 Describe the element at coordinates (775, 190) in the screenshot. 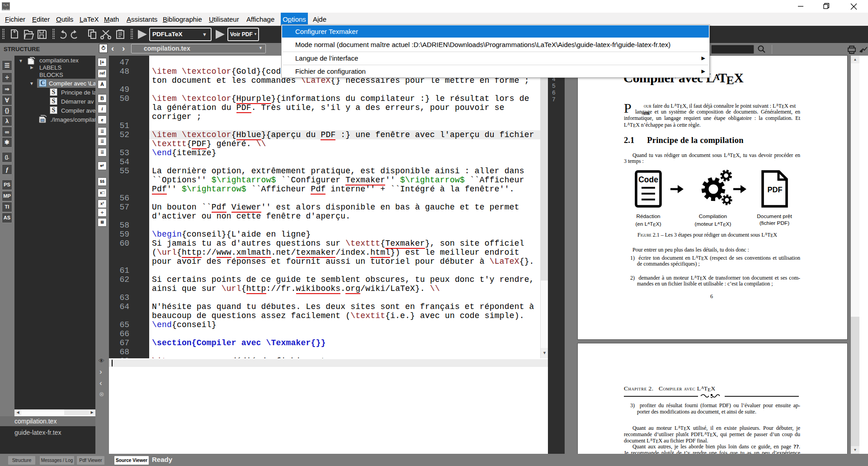

I see `svg-text: PDF` at that location.